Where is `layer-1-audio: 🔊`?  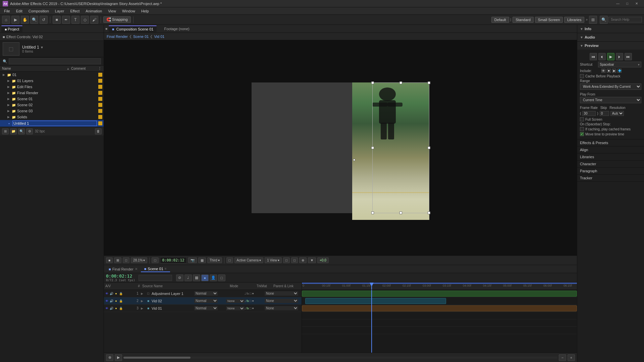
layer-1-audio: 🔊 is located at coordinates (111, 294).